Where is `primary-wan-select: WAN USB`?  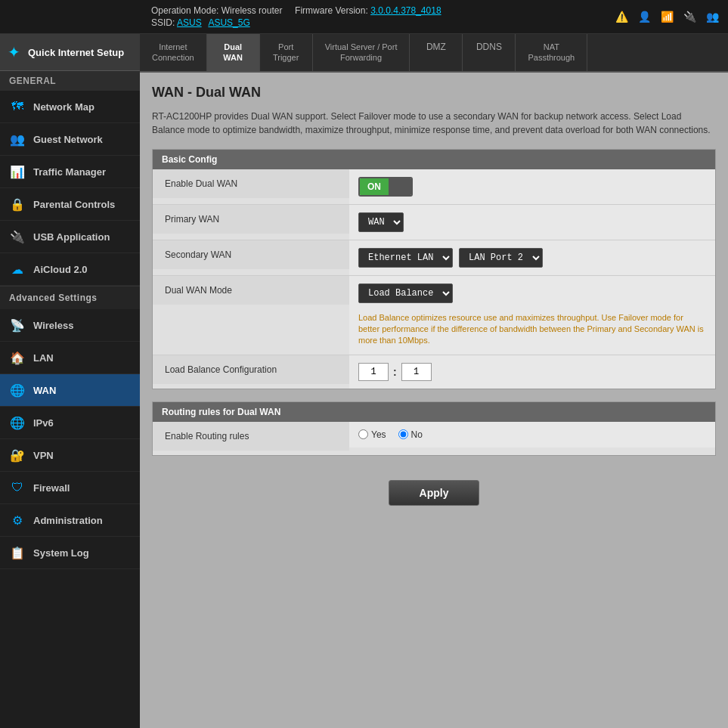
primary-wan-select: WAN USB is located at coordinates (381, 222).